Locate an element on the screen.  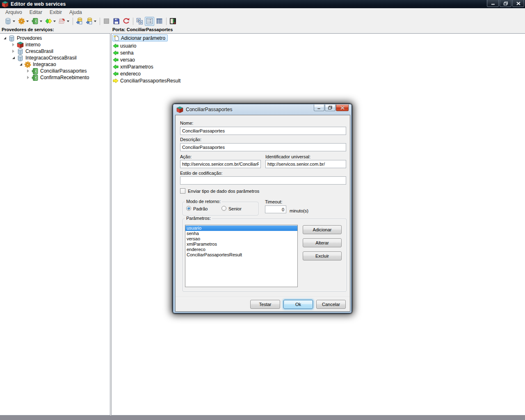
providers-header: Provedores de serviços: is located at coordinates (28, 30).